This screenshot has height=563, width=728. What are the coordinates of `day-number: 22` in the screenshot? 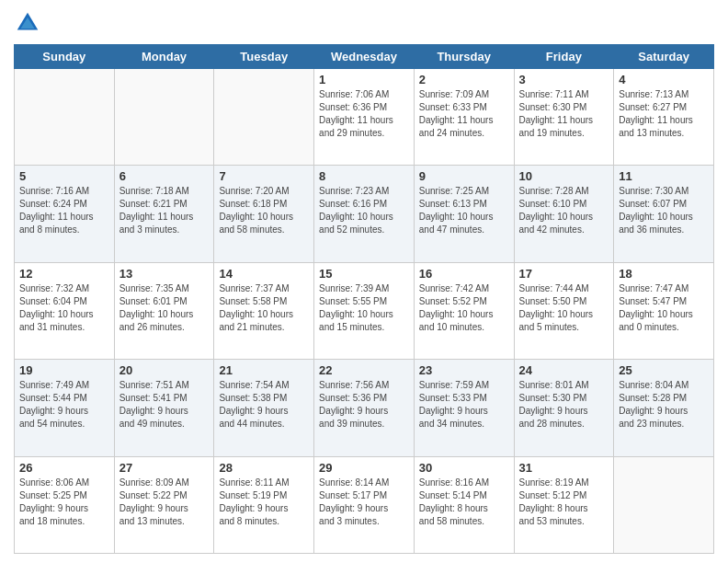 It's located at (364, 370).